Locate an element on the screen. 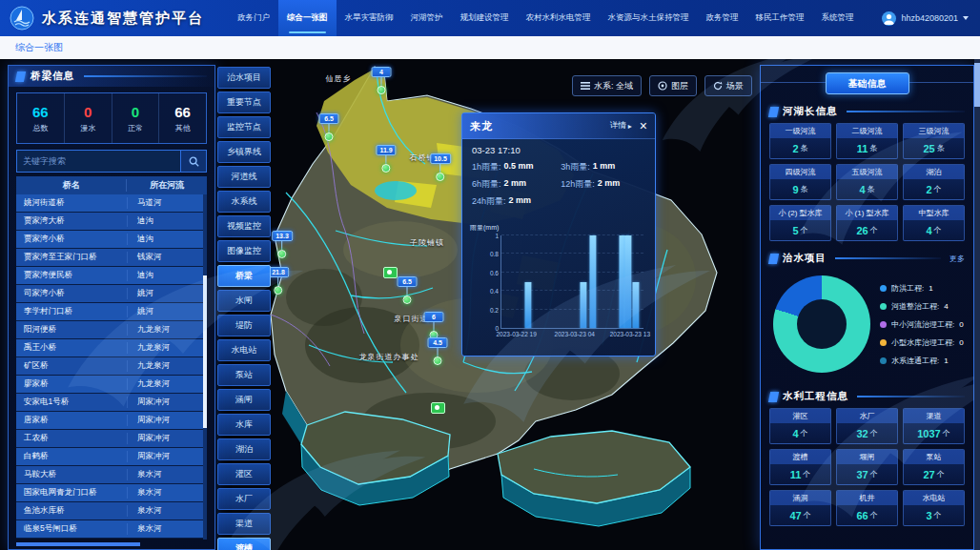 The height and width of the screenshot is (550, 980). nav-item: 农村水利水电管理 is located at coordinates (559, 18).